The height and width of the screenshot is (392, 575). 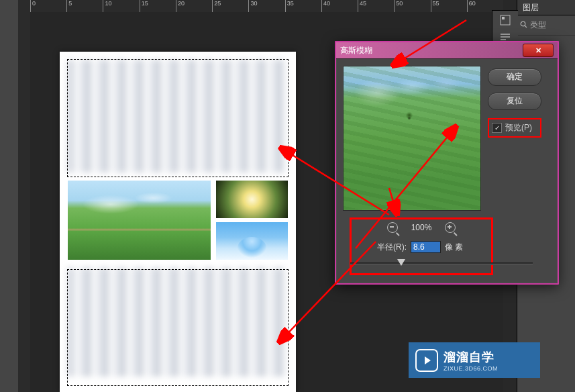 I want to click on thumbnail-landscape, so click(x=140, y=220).